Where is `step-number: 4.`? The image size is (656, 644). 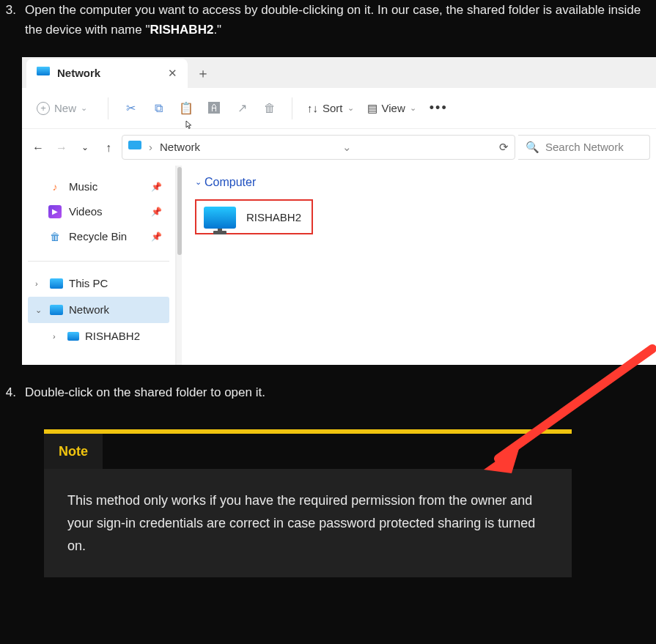
step-number: 4. is located at coordinates (8, 393).